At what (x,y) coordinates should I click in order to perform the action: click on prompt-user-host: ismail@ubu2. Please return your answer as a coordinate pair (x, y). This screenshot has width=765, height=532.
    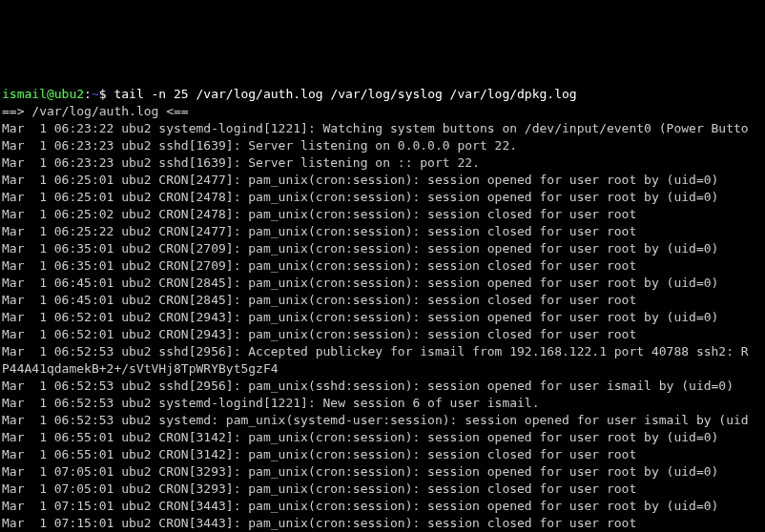
    Looking at the image, I should click on (43, 93).